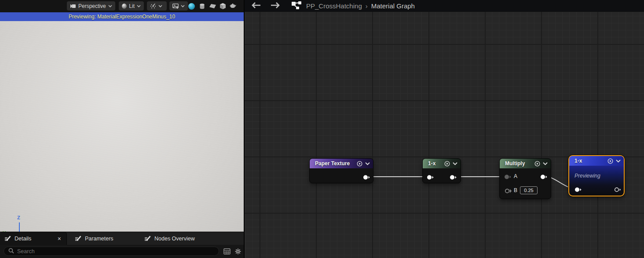 The height and width of the screenshot is (258, 644). What do you see at coordinates (78, 239) in the screenshot?
I see `parameters-icon` at bounding box center [78, 239].